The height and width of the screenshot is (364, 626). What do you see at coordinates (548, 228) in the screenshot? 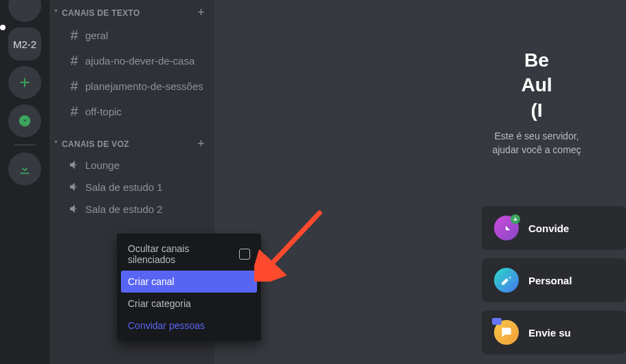
I see `card-label: Convide` at bounding box center [548, 228].